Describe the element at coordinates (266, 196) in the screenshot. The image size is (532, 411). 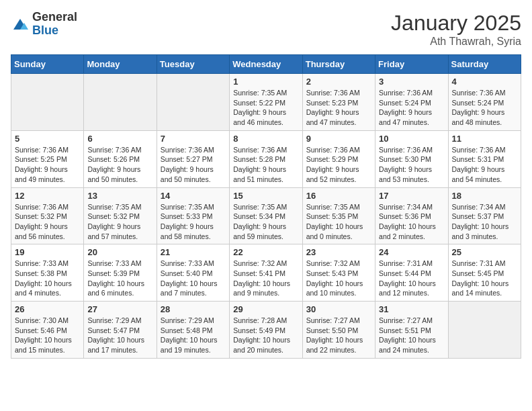
I see `day-number: 15` at that location.